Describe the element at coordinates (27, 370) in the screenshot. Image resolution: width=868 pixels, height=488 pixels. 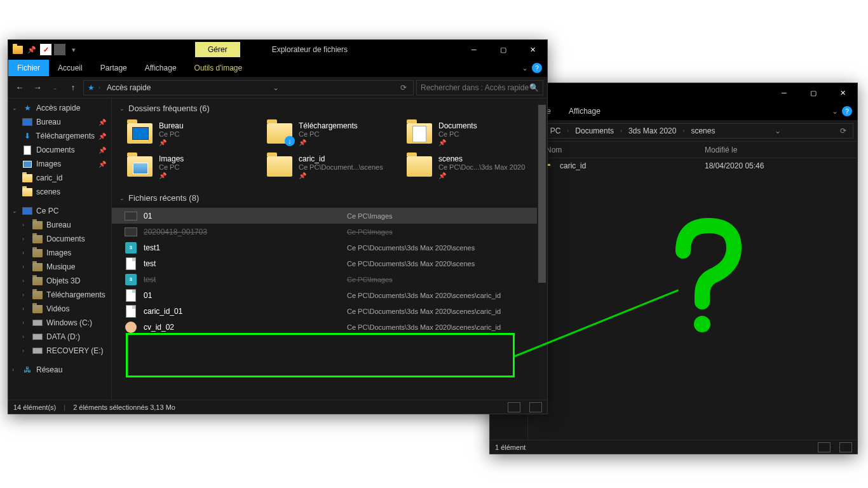
I see `network-icon: 🖧` at that location.